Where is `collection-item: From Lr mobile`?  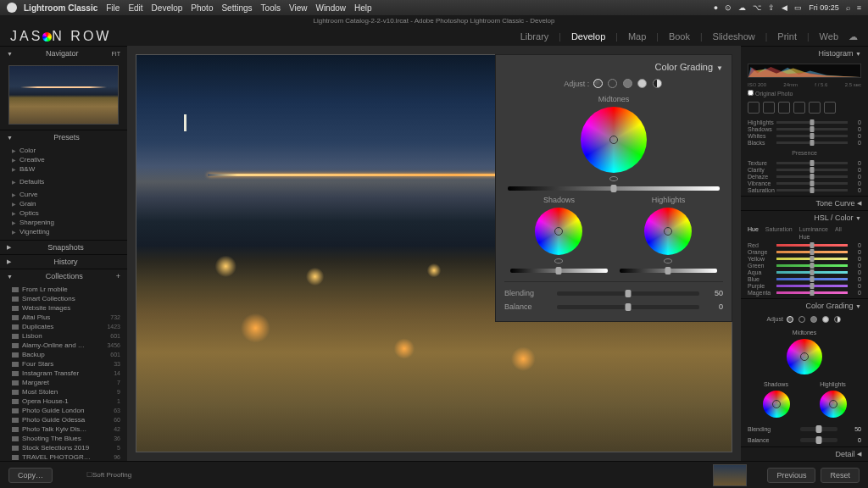 collection-item: From Lr mobile is located at coordinates (66, 290).